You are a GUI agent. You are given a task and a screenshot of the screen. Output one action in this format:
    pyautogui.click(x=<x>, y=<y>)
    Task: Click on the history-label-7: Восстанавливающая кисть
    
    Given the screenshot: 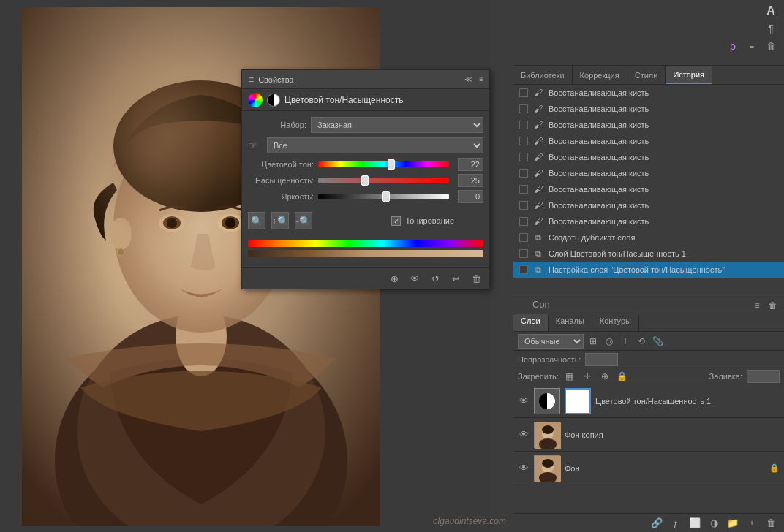 What is the action you would take?
    pyautogui.click(x=598, y=205)
    